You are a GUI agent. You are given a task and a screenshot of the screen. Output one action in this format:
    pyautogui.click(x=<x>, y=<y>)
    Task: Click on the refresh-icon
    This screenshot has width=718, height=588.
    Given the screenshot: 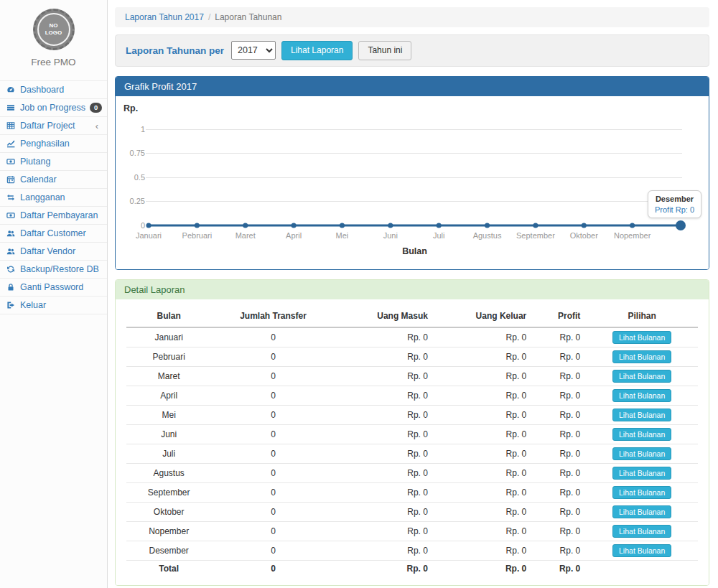 What is the action you would take?
    pyautogui.click(x=11, y=269)
    